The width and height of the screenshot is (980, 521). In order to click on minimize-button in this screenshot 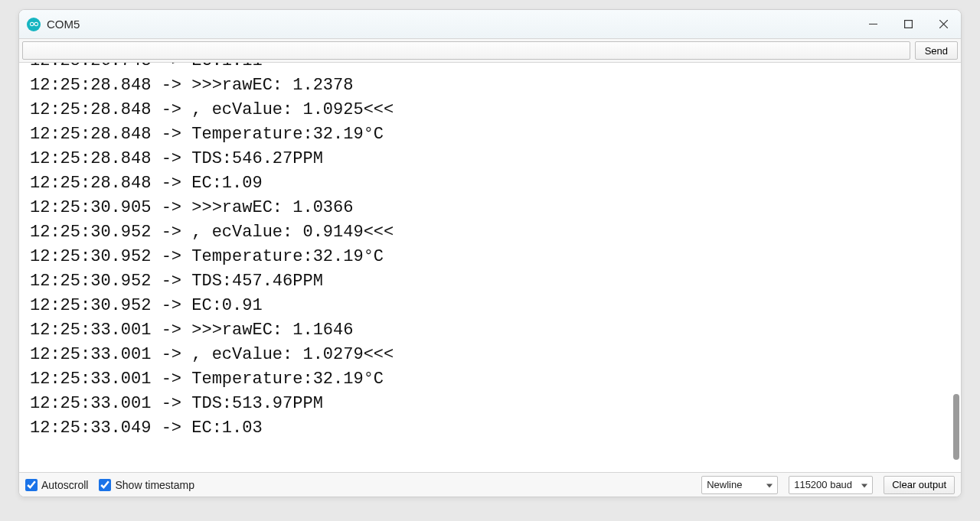, I will do `click(873, 24)`.